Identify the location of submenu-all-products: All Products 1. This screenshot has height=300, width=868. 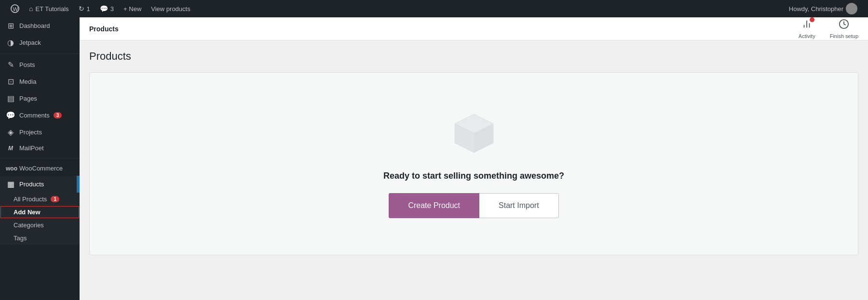
(40, 199).